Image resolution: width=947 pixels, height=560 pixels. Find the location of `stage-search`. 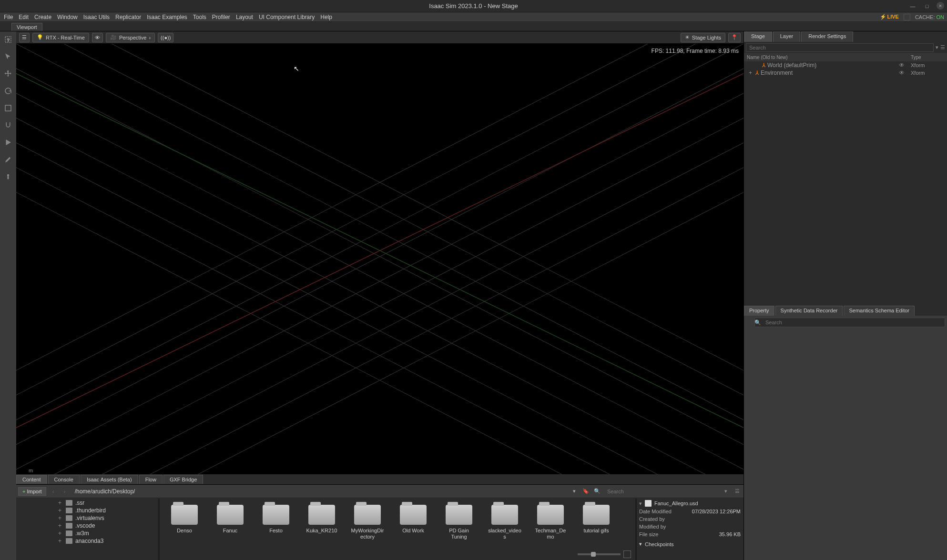

stage-search is located at coordinates (840, 48).